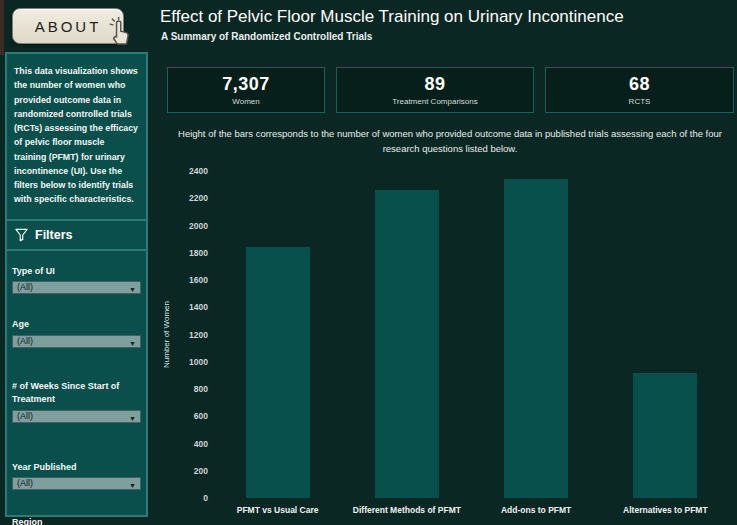 The height and width of the screenshot is (525, 737). Describe the element at coordinates (536, 510) in the screenshot. I see `bar-category-label: Add-ons to PFMT` at that location.